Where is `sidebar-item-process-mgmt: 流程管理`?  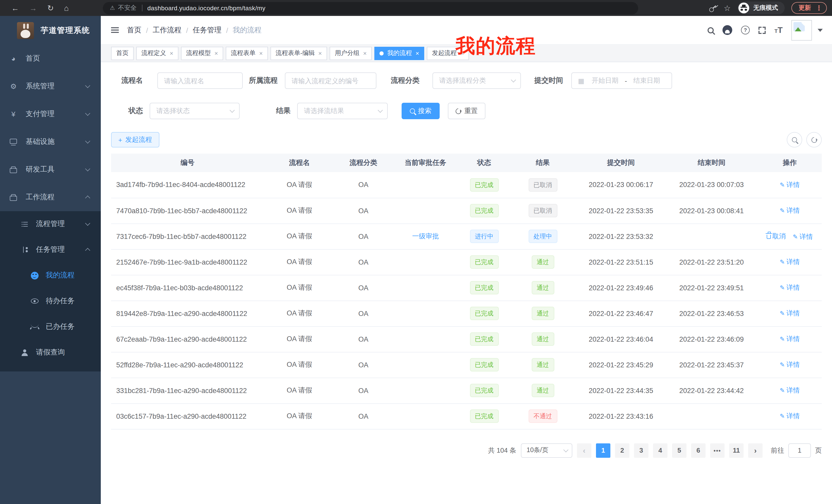 sidebar-item-process-mgmt: 流程管理 is located at coordinates (50, 224).